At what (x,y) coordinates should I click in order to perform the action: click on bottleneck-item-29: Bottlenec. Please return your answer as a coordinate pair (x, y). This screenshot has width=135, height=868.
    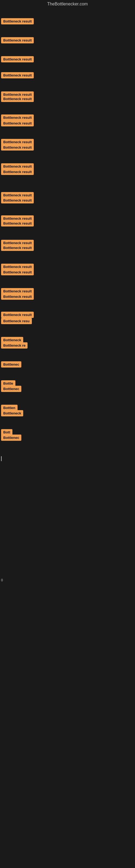
    Looking at the image, I should click on (11, 390).